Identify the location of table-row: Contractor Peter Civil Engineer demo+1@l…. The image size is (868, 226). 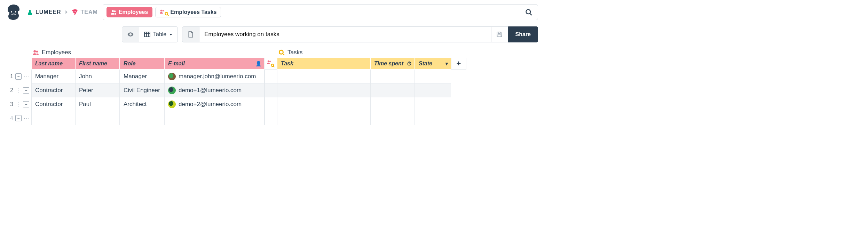
(148, 90).